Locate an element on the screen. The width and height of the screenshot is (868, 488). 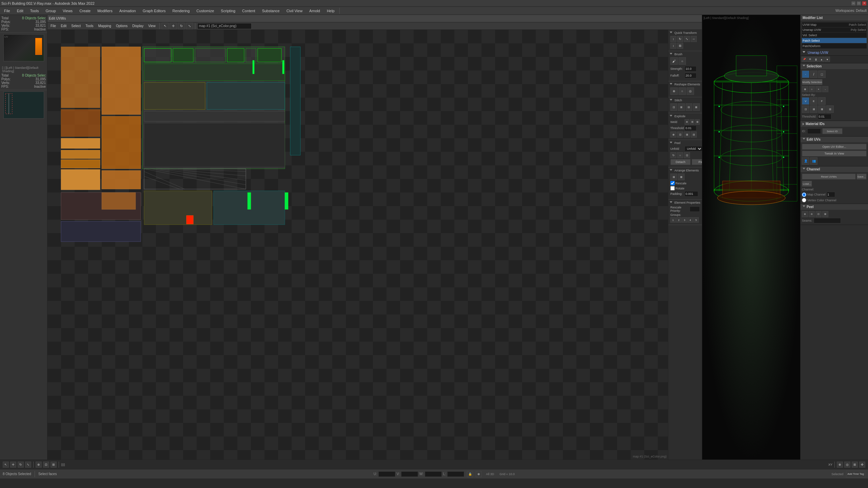
stitch-header: Stitch is located at coordinates (685, 100).